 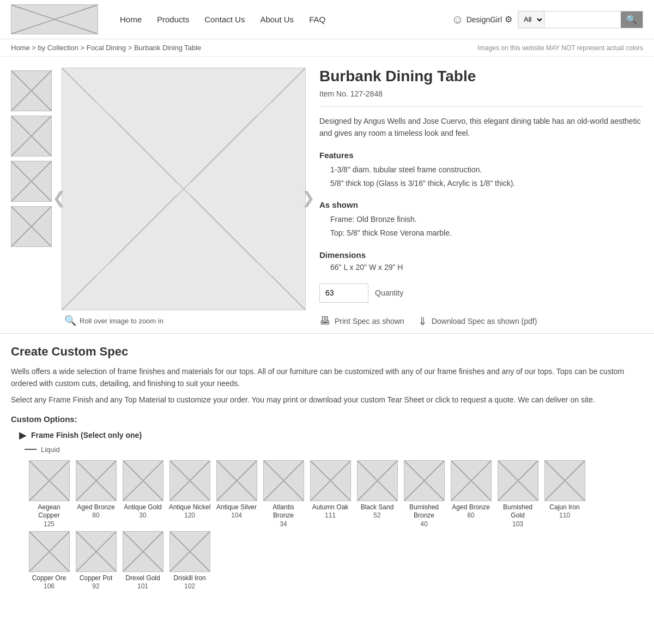 What do you see at coordinates (50, 449) in the screenshot?
I see `liquid-label: Liquid` at bounding box center [50, 449].